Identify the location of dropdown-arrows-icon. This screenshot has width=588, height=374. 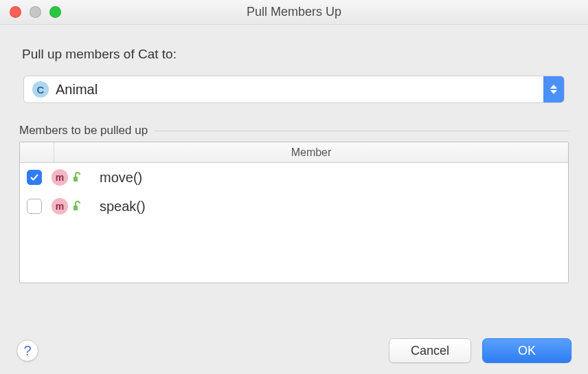
(554, 89).